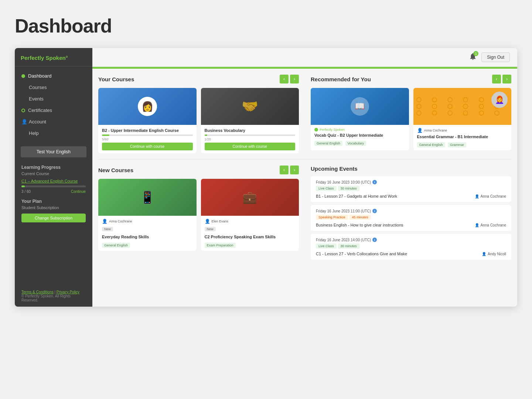 The image size is (532, 399). Describe the element at coordinates (349, 188) in the screenshot. I see `event-tag-duration-1: 30 minutes` at that location.